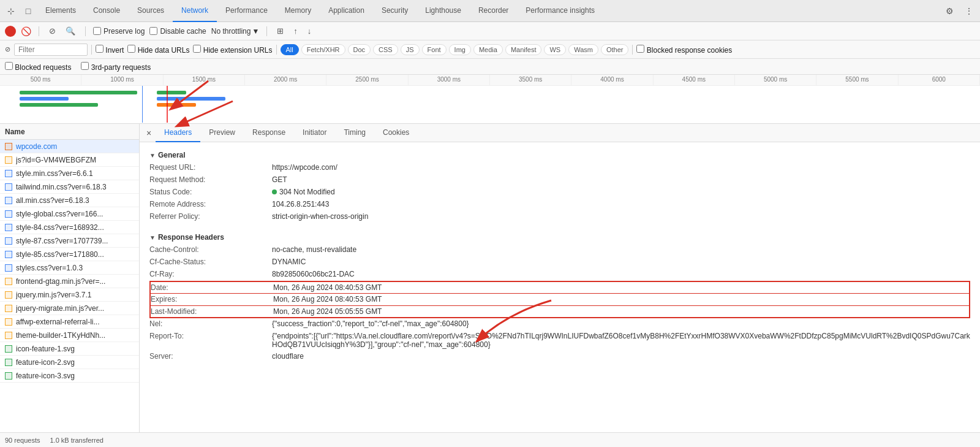 The image size is (980, 447). Describe the element at coordinates (70, 227) in the screenshot. I see `net-list-item: style-84.css?ver=168932...` at that location.